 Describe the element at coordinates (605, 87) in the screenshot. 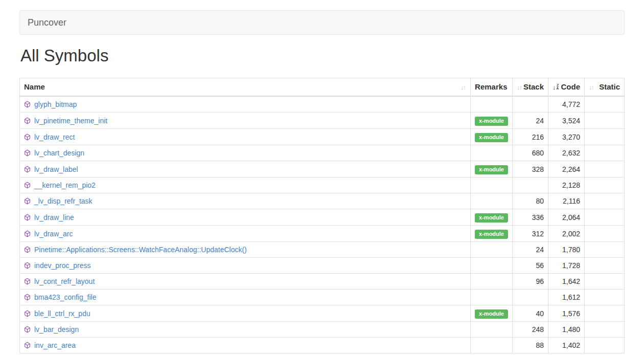

I see `column-header-static: ↓↑Static` at that location.